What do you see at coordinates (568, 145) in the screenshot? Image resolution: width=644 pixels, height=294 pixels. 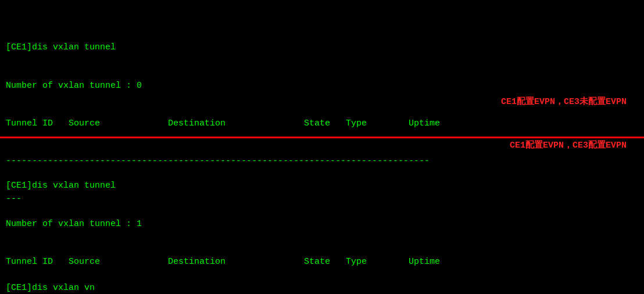 I see `annotation-bottom: CE1配置EVPN，CE3配置EVPN` at bounding box center [568, 145].